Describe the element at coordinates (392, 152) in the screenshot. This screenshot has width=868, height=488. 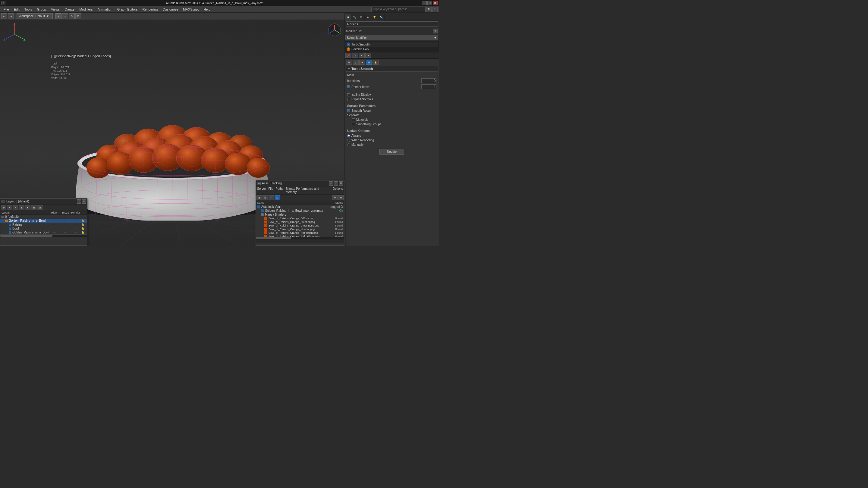
I see `update-button: Update` at that location.